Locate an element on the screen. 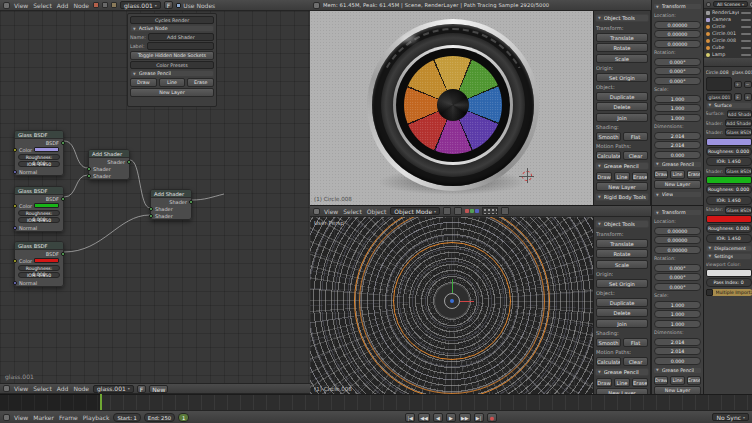 Image resolution: width=752 pixels, height=423 pixels. outliner-display-mode: All Scenes is located at coordinates (730, 4).